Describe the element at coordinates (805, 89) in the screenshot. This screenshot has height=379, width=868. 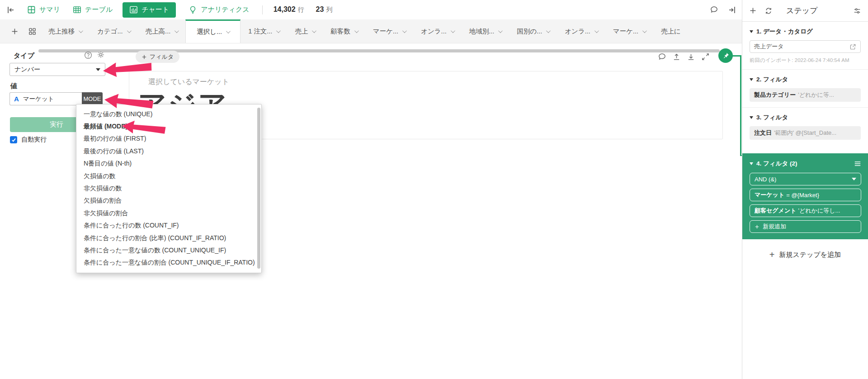
I see `step-filter-2: 2. フィルタ 製品カテゴリー 'どれかに等...` at that location.